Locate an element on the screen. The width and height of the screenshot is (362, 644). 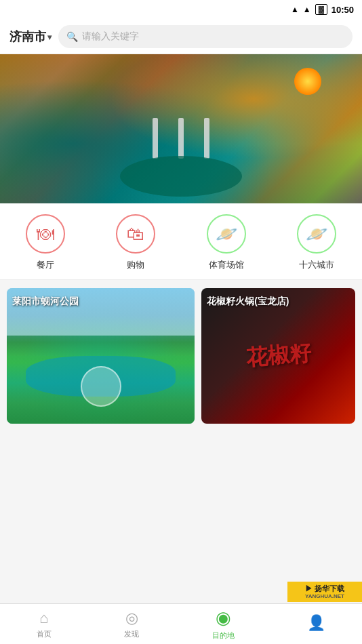
stadium-icon-circle: 🪐 is located at coordinates (226, 234).